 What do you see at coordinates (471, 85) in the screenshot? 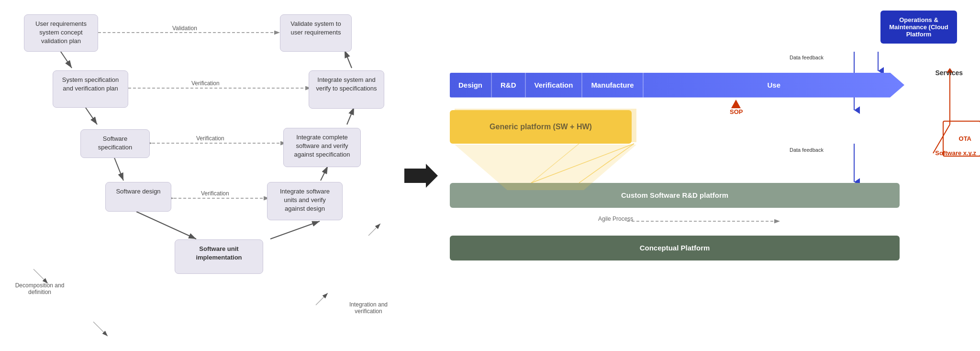
I see `lifecycle-design: Design` at bounding box center [471, 85].